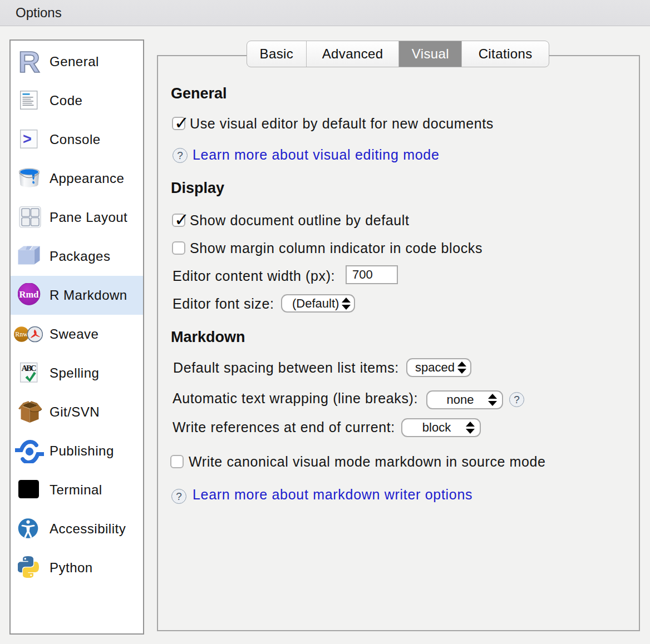 The image size is (650, 644). I want to click on svg-text: Rmd, so click(29, 295).